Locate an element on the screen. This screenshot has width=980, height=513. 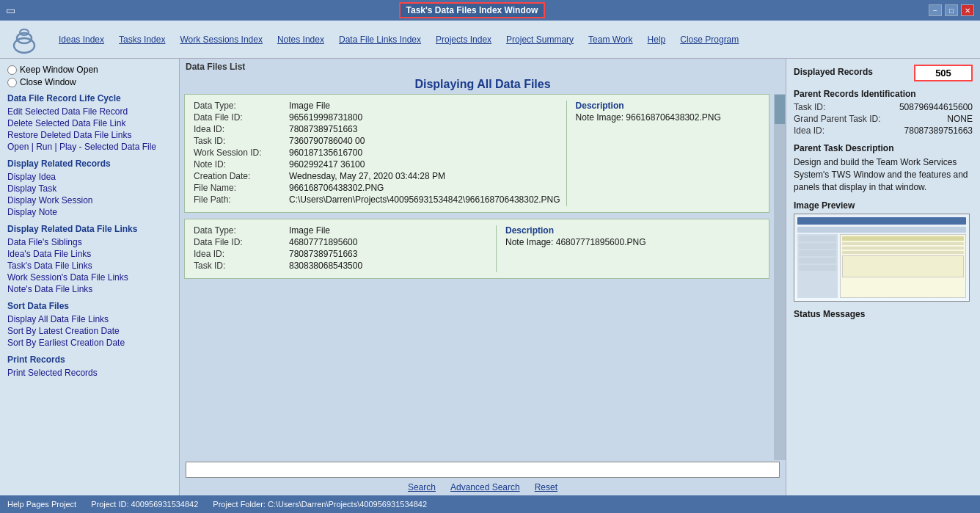
parent-task-desc-title: Parent Task Description is located at coordinates (883, 148).